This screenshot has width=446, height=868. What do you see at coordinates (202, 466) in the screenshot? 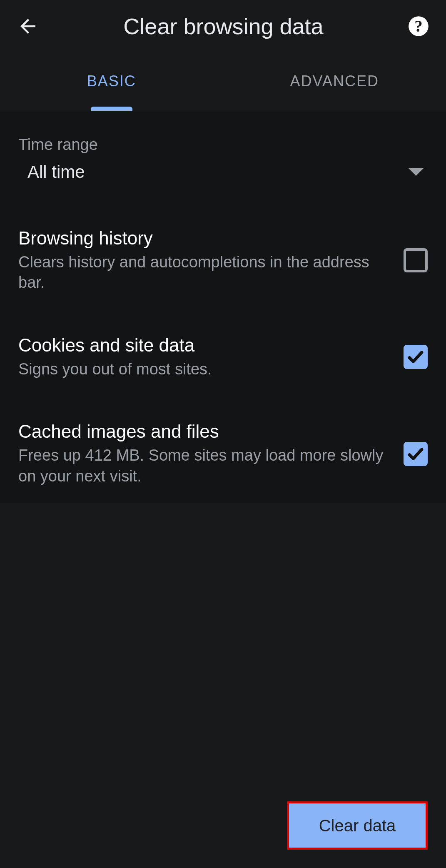
I see `item-subtitle: Frees up 412 MB. Some sites may load mor…` at bounding box center [202, 466].